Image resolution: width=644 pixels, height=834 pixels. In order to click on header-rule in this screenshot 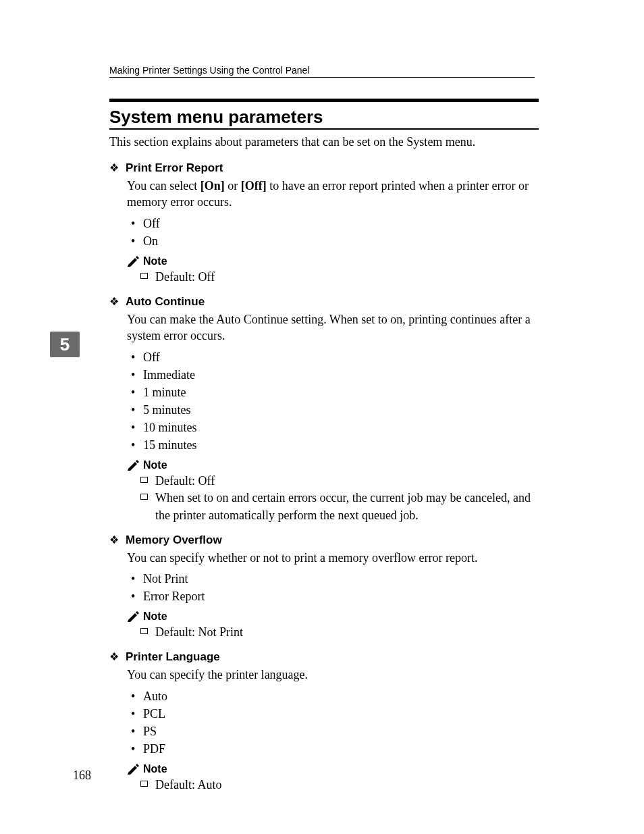, I will do `click(322, 77)`.